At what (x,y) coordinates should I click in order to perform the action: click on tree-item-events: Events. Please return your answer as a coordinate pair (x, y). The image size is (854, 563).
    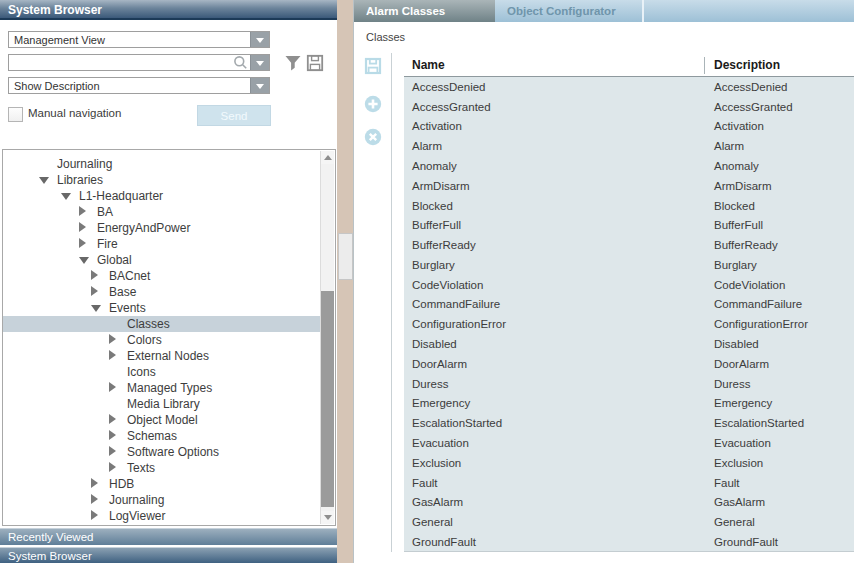
    Looking at the image, I should click on (162, 308).